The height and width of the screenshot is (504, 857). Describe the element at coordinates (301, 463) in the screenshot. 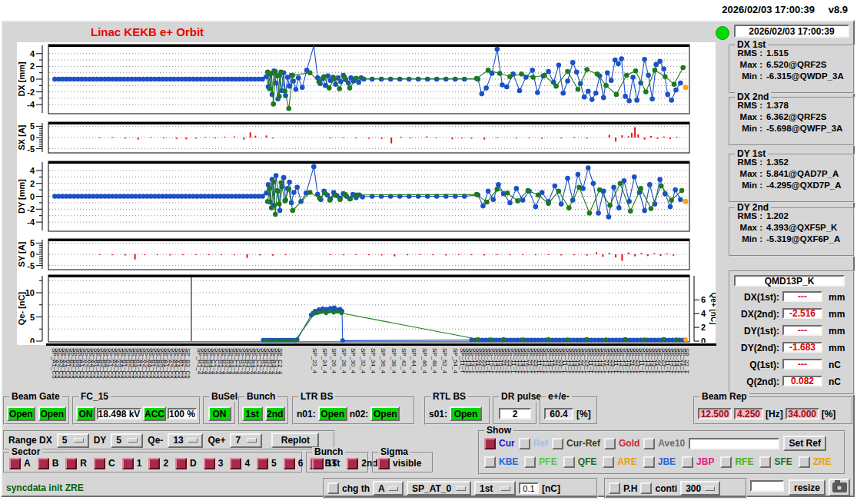

I see `sector-checkbox-6-label: 6` at that location.